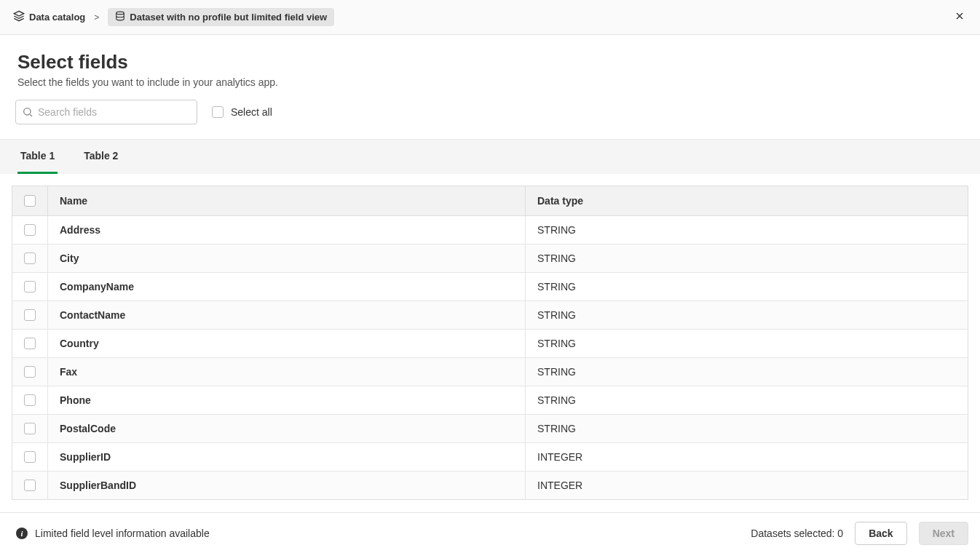  Describe the element at coordinates (19, 17) in the screenshot. I see `layers-icon` at that location.